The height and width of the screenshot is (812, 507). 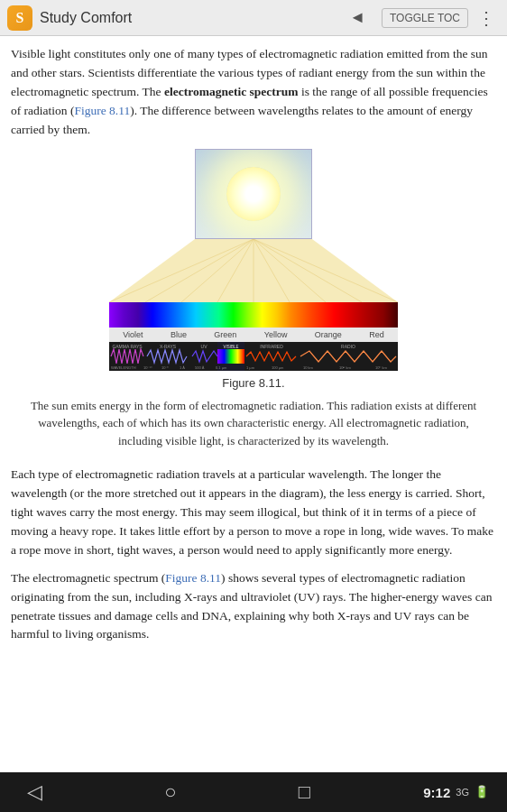 I want to click on paragraph-3-start: The electromagnetic spectrum (, so click(x=88, y=577).